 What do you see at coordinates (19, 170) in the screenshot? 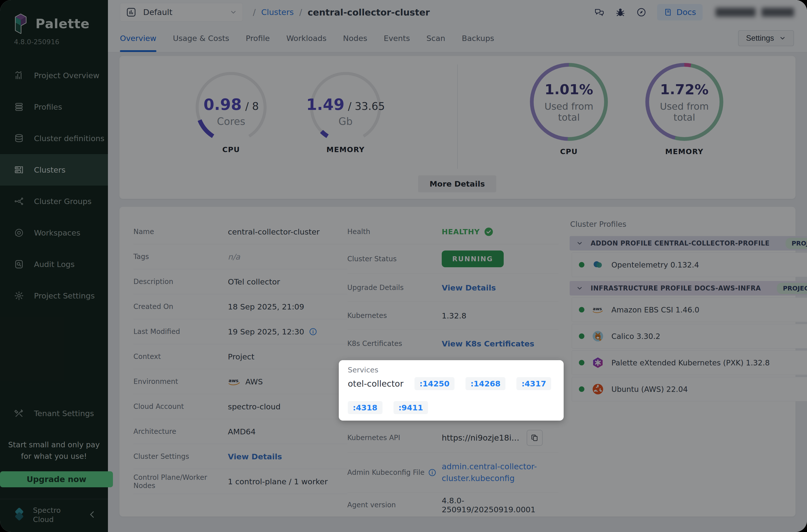
I see `clusters-icon` at bounding box center [19, 170].